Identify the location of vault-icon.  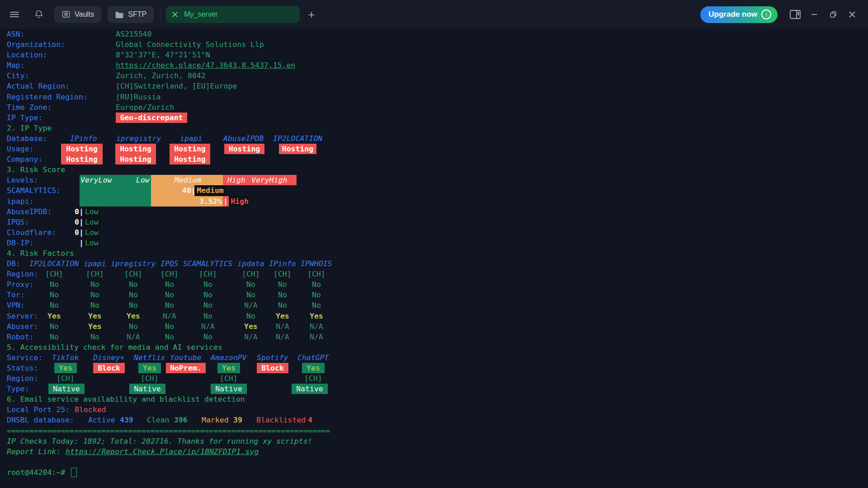
(66, 14).